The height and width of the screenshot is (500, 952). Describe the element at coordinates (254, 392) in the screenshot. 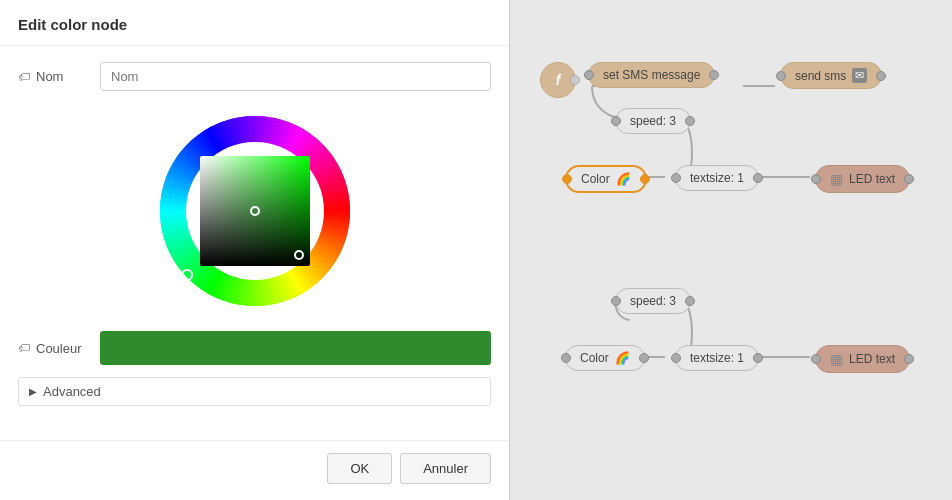

I see `advanced-section: ▶ Advanced` at that location.